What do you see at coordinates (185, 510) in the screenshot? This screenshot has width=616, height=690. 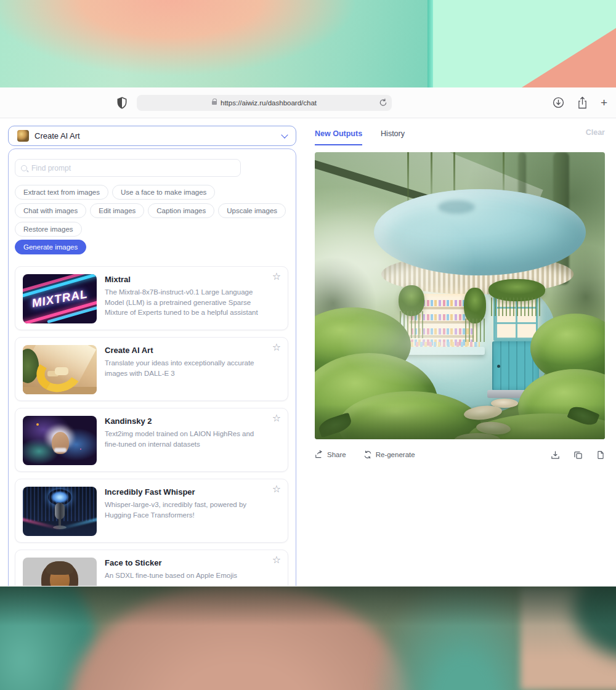 I see `model-description: Whisper-large-v3, incredibly fast, power…` at bounding box center [185, 510].